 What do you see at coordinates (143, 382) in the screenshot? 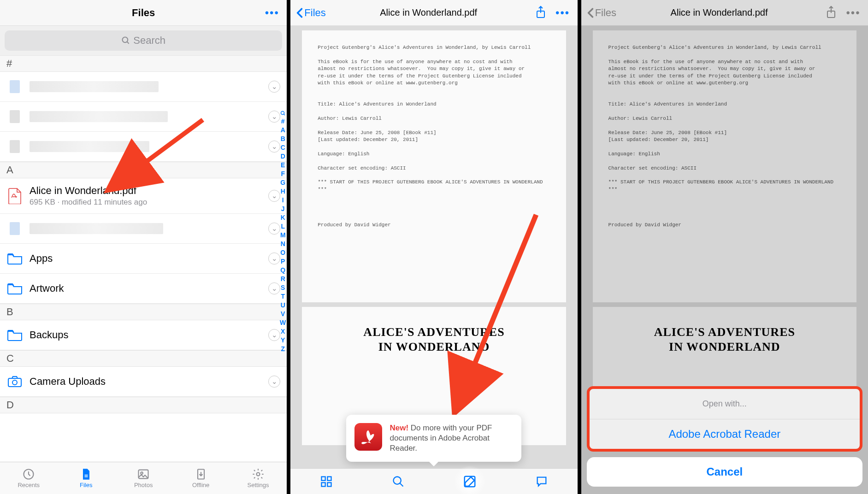
I see `folder-camera-uploads: Camera Uploads ⌄` at bounding box center [143, 382].